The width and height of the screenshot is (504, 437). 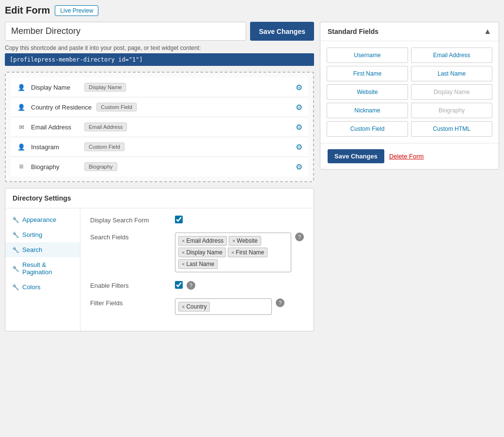 I want to click on search-tag: × First Name, so click(x=248, y=252).